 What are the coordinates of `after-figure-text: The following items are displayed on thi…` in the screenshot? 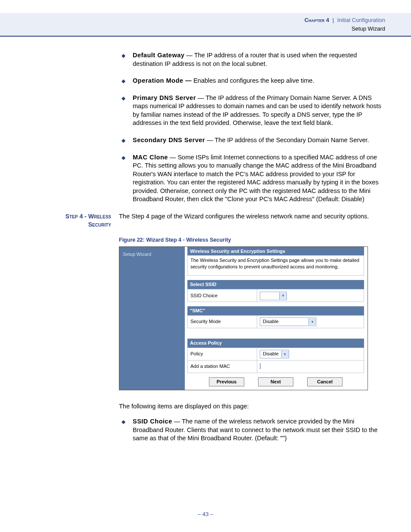 It's located at (252, 407).